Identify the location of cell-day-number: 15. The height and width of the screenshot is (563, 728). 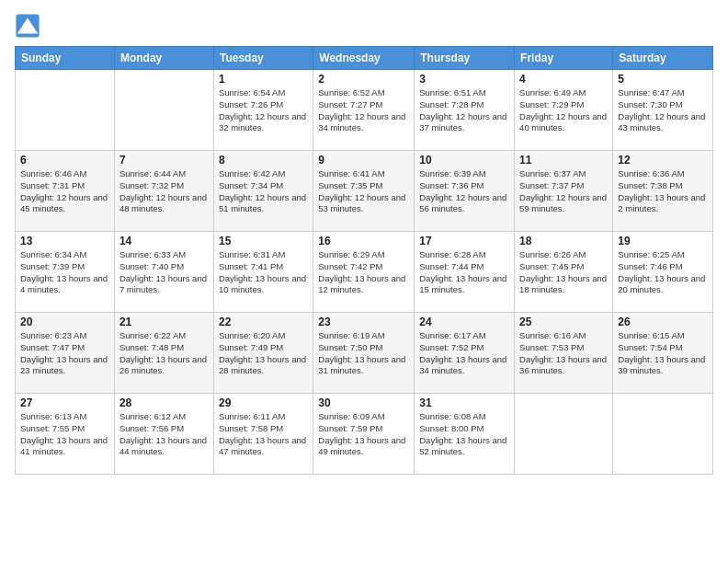
(263, 241).